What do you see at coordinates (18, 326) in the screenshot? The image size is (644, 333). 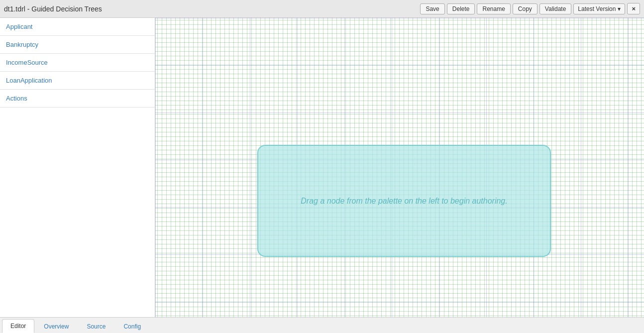 I see `tab-editor-label: Editor` at bounding box center [18, 326].